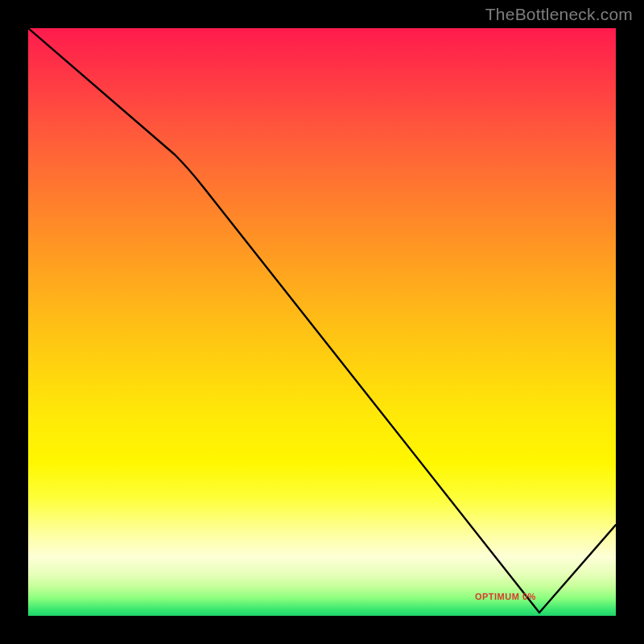 Image resolution: width=644 pixels, height=644 pixels. Describe the element at coordinates (559, 14) in the screenshot. I see `watermark-text: TheBottleneck.com` at that location.